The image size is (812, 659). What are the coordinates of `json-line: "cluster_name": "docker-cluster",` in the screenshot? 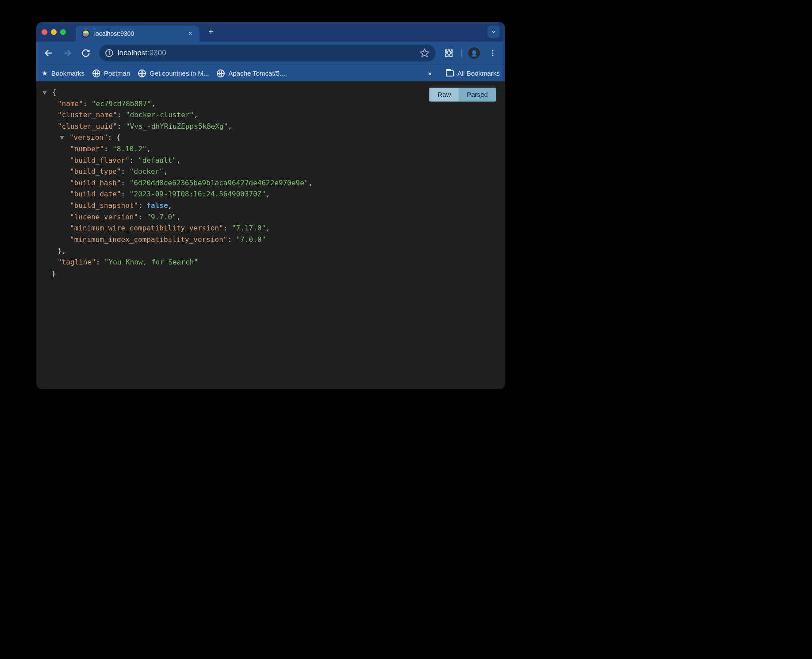 It's located at (271, 115).